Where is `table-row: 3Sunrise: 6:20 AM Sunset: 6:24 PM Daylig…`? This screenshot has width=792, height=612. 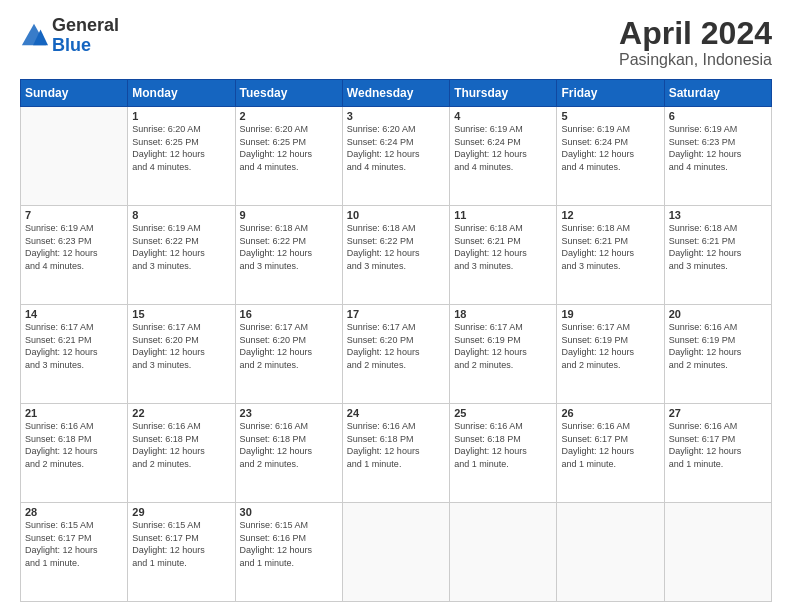 table-row: 3Sunrise: 6:20 AM Sunset: 6:24 PM Daylig… is located at coordinates (396, 156).